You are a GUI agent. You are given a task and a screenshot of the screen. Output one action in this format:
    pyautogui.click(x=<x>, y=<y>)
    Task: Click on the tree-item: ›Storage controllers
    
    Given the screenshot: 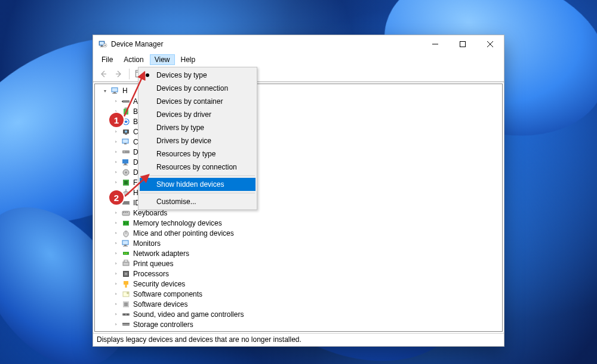 What is the action you would take?
    pyautogui.click(x=298, y=325)
    